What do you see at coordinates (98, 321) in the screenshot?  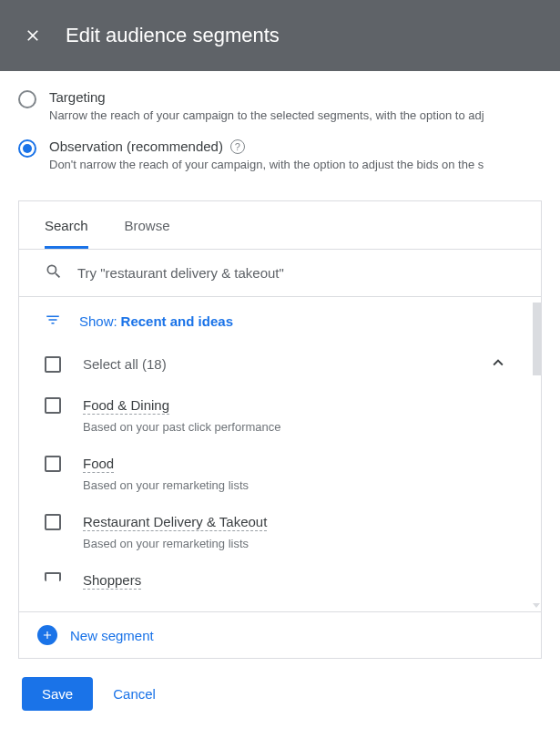 I see `filter-show-label: Show:` at bounding box center [98, 321].